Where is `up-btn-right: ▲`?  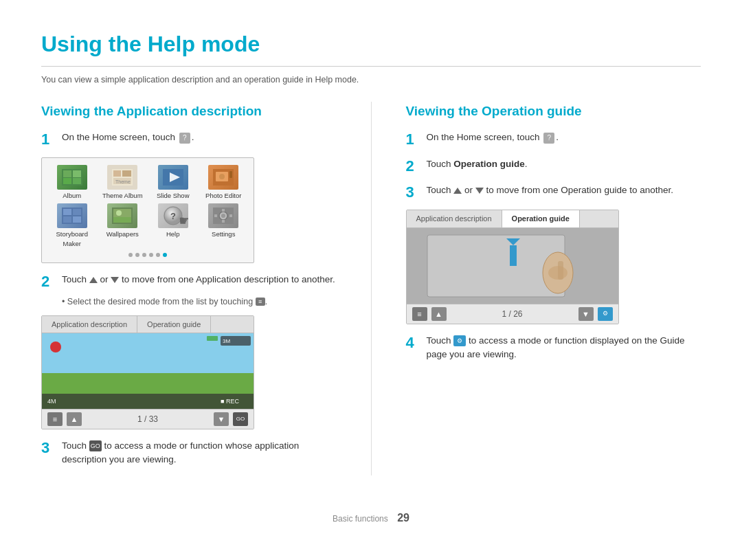 up-btn-right: ▲ is located at coordinates (439, 314).